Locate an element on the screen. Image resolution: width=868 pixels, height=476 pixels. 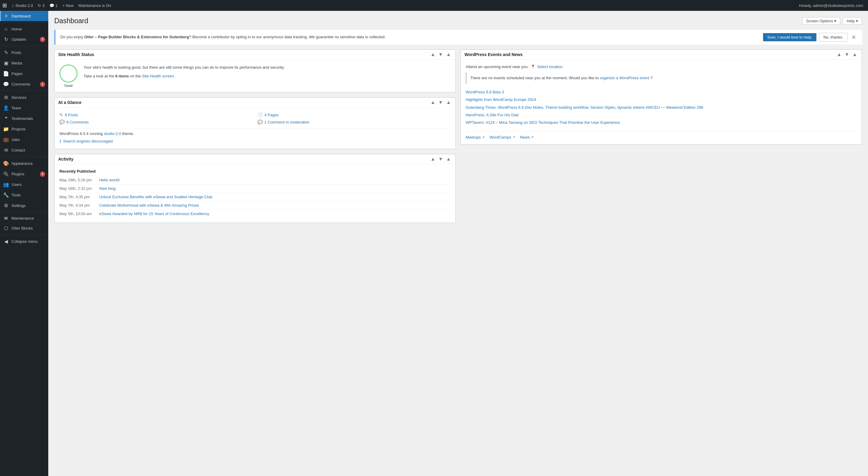
site-health-widget: Site Health Status ▲ ▼ ▲ Good Y is located at coordinates (255, 71).